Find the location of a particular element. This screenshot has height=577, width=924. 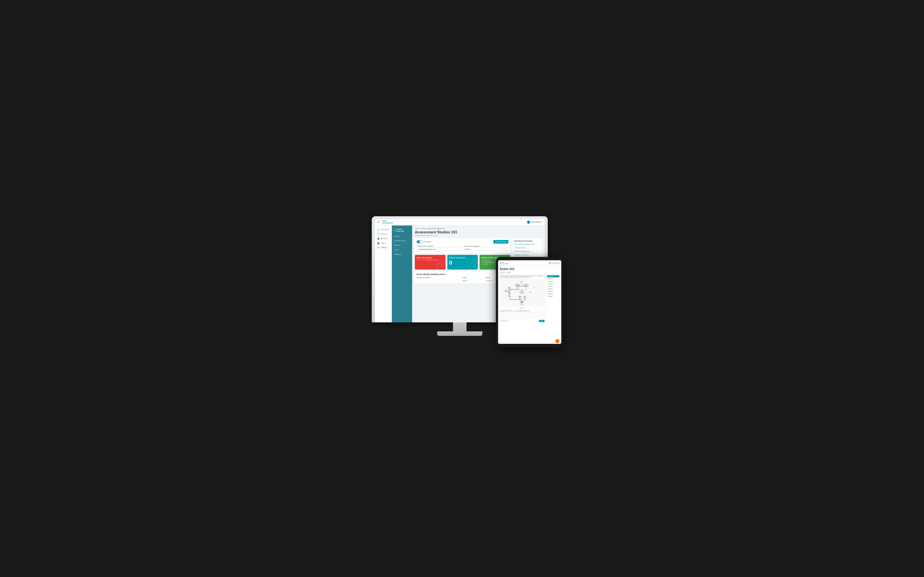

sidebar-item-settings: ⚙ Settings is located at coordinates (383, 248).